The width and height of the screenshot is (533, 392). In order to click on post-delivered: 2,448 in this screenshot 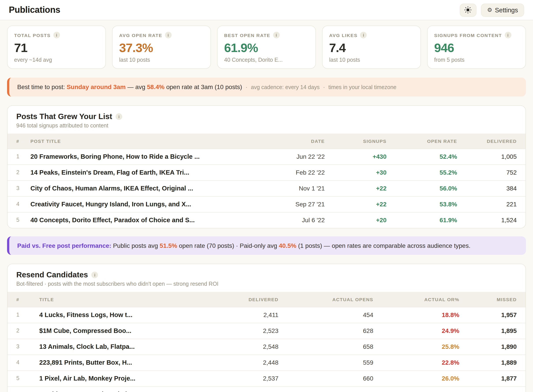, I will do `click(241, 363)`.